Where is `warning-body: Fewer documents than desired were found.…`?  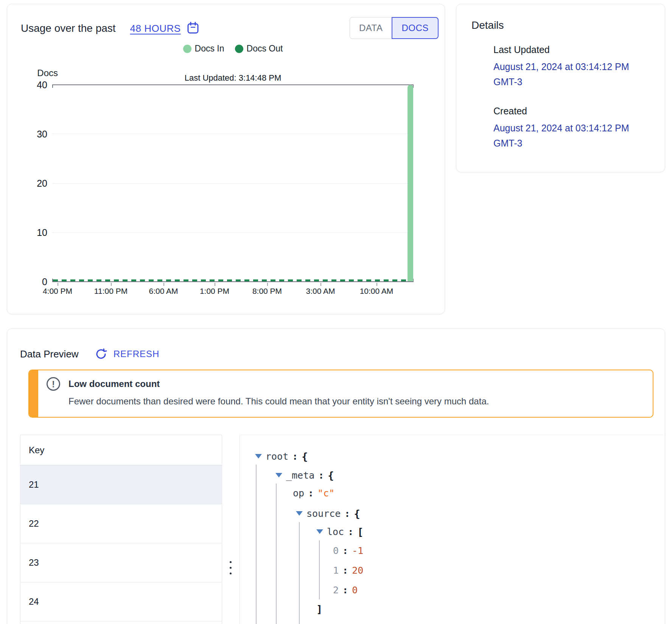
warning-body: Fewer documents than desired were found.… is located at coordinates (278, 401).